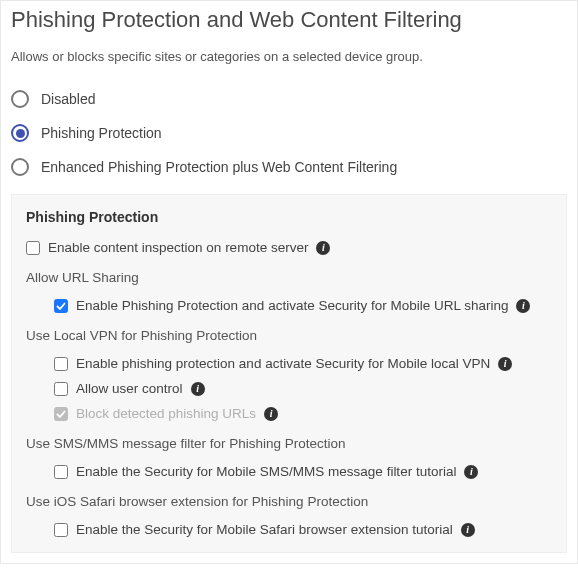 Image resolution: width=578 pixels, height=570 pixels. Describe the element at coordinates (219, 167) in the screenshot. I see `radio-label: Enhanced Phishing Protection plus Web Co…` at that location.